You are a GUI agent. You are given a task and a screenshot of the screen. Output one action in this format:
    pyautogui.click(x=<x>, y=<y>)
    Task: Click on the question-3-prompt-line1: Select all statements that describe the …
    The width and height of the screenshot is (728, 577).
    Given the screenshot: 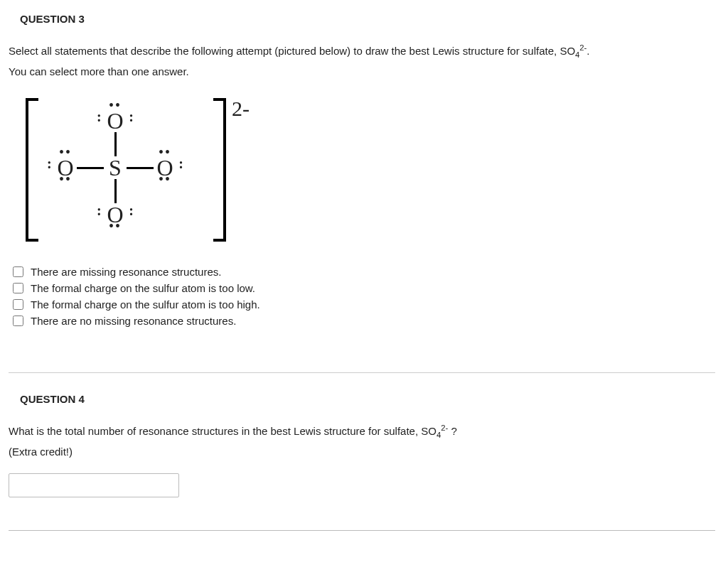 What is the action you would take?
    pyautogui.click(x=362, y=51)
    